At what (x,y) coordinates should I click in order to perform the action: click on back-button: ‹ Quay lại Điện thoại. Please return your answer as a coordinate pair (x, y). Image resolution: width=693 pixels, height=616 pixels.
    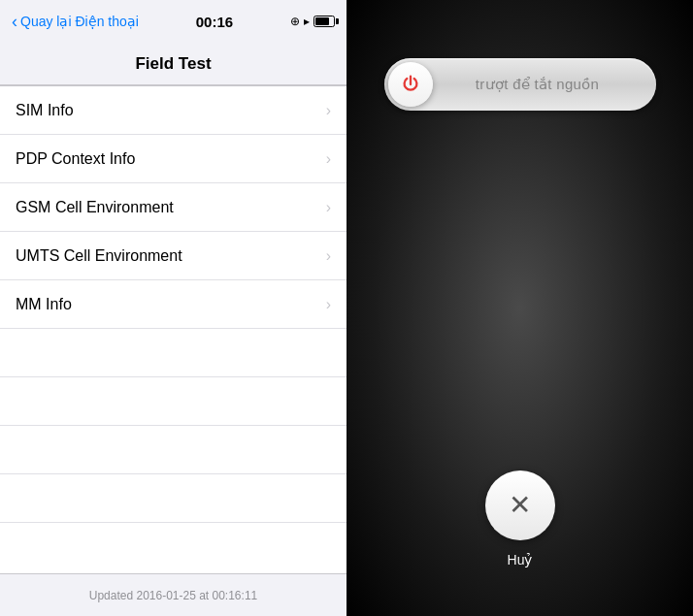
    Looking at the image, I should click on (76, 21).